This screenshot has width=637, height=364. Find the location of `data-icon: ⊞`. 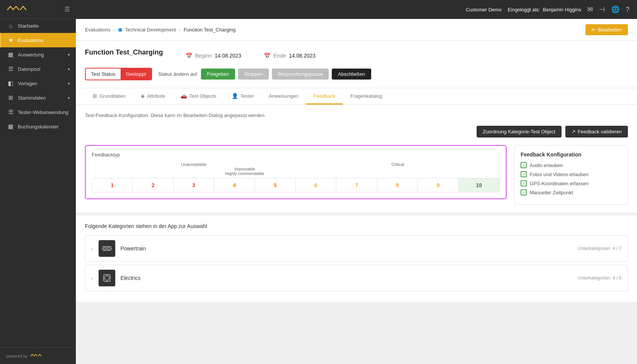

data-icon: ⊞ is located at coordinates (11, 98).